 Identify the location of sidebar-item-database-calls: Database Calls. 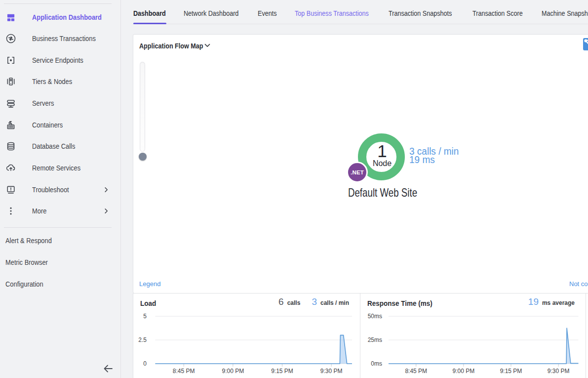
(60, 146).